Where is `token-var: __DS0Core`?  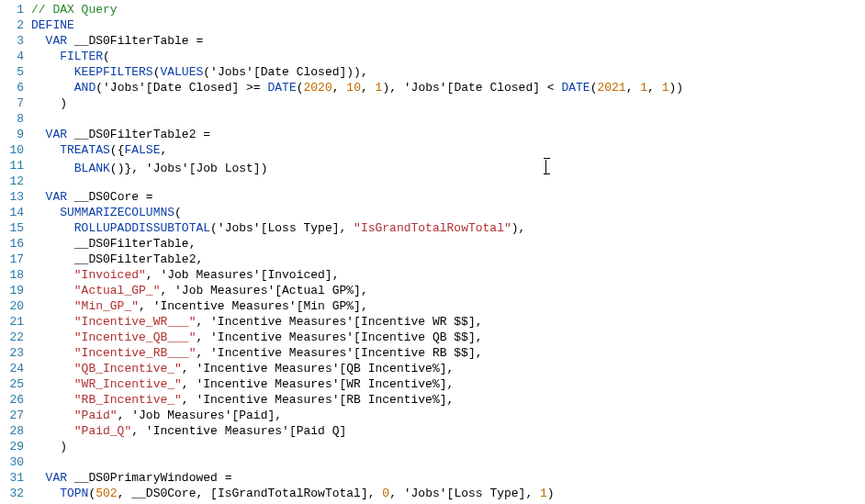 token-var: __DS0Core is located at coordinates (107, 196).